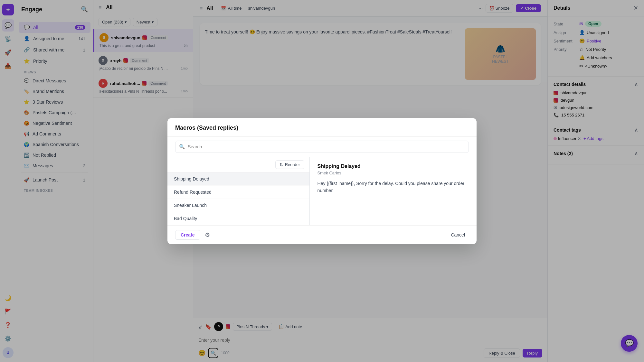 Image resolution: width=644 pixels, height=362 pixels. What do you see at coordinates (192, 179) in the screenshot?
I see `macro-label-shipping: Shipping Delayed` at bounding box center [192, 179].